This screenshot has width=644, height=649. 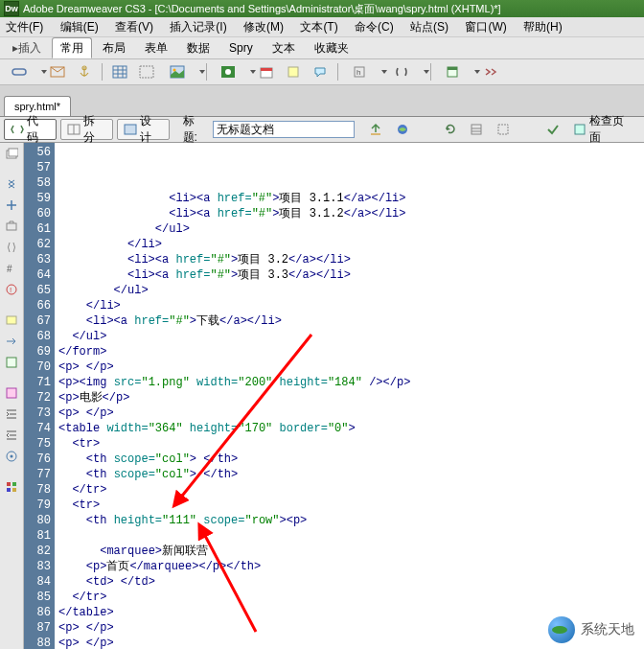 What do you see at coordinates (266, 72) in the screenshot?
I see `date-icon` at bounding box center [266, 72].